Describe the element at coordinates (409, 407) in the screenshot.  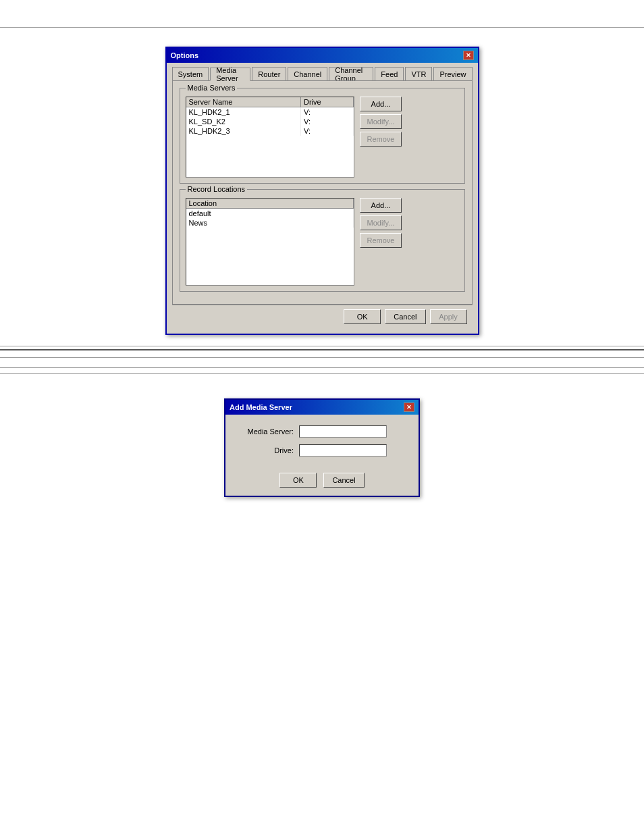
I see `add-media-server-close-button: ✕` at that location.